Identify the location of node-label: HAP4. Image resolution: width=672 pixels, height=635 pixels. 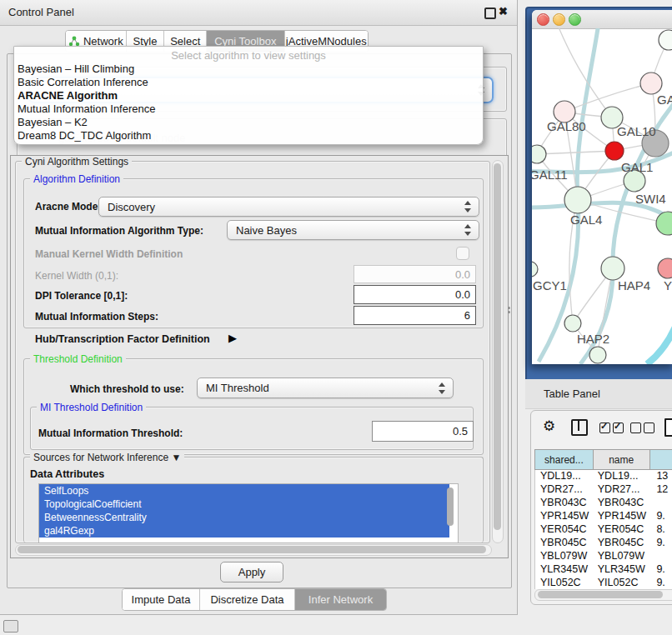
(634, 285).